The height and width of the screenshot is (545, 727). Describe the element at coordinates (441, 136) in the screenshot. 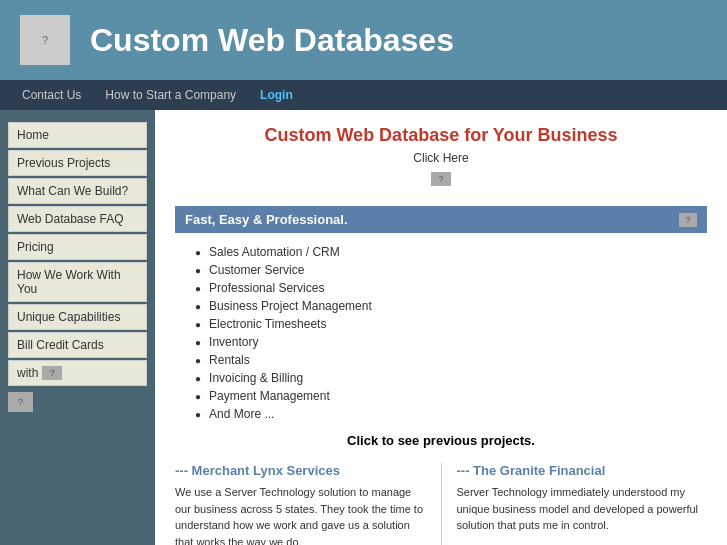

I see `content-title: Custom Web Database for Your Business` at that location.